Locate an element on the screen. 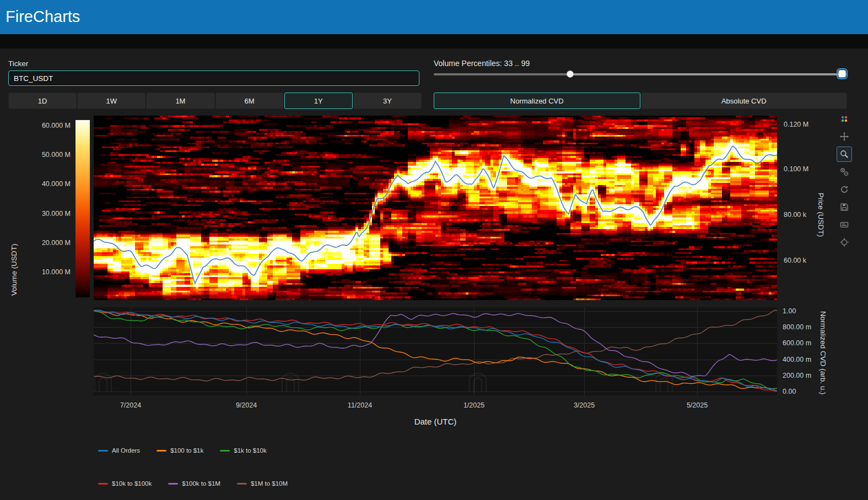 Image resolution: width=868 pixels, height=500 pixels. legend-item-1k-10k: $1k to $10k is located at coordinates (243, 450).